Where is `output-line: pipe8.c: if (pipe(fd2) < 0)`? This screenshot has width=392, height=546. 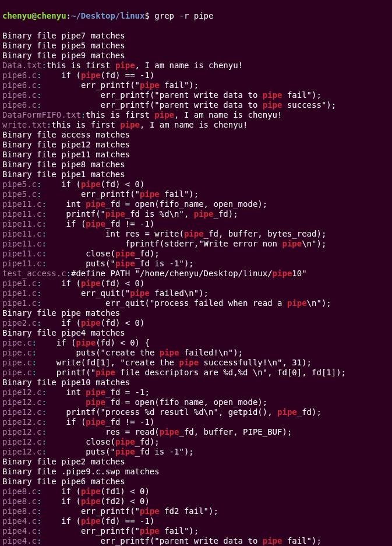 output-line: pipe8.c: if (pipe(fd2) < 0) is located at coordinates (196, 501).